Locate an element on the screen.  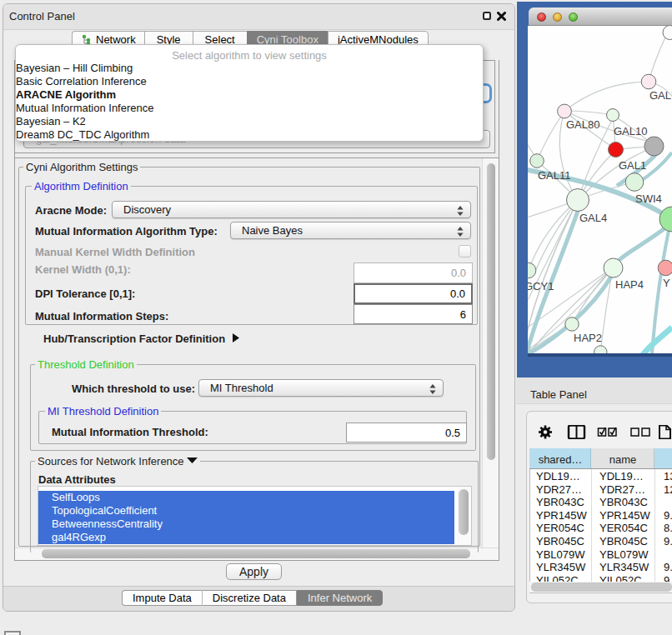
svg-text: GAL1 is located at coordinates (632, 165).